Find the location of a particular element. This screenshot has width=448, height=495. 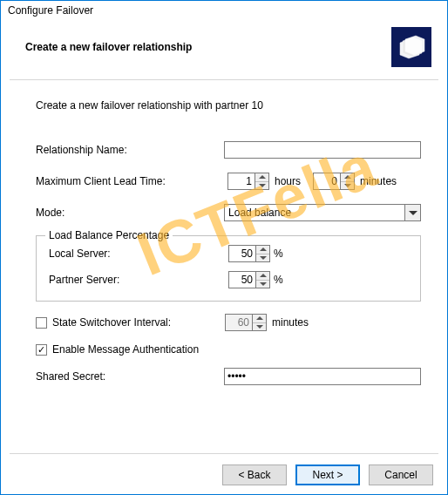

cancel-button: Cancel is located at coordinates (401, 475).